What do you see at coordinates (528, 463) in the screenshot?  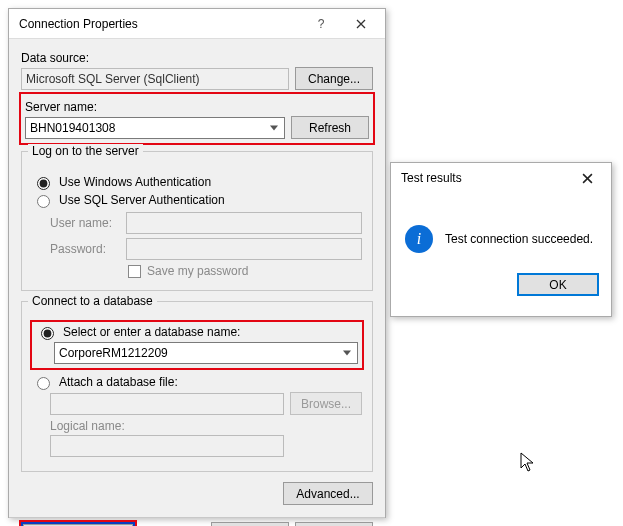 I see `mouse-cursor-icon` at bounding box center [528, 463].